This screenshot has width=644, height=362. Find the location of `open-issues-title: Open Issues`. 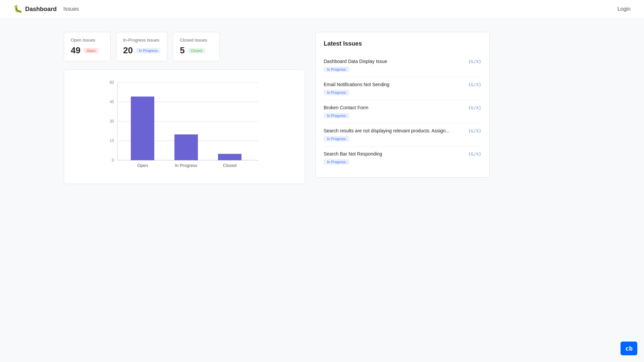

open-issues-title: Open Issues is located at coordinates (87, 40).